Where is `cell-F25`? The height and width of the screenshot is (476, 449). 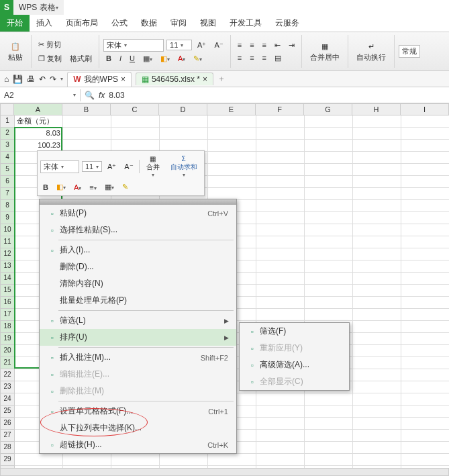
cell-F25 is located at coordinates (281, 412).